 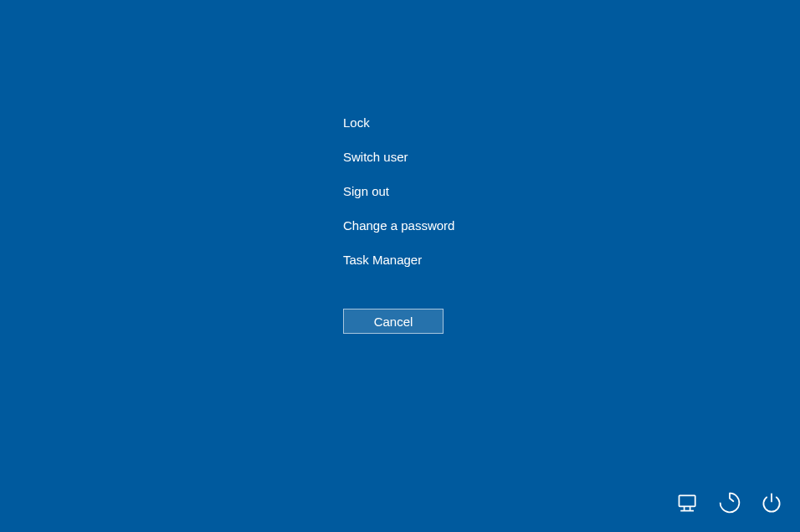 What do you see at coordinates (688, 504) in the screenshot?
I see `network-icon` at bounding box center [688, 504].